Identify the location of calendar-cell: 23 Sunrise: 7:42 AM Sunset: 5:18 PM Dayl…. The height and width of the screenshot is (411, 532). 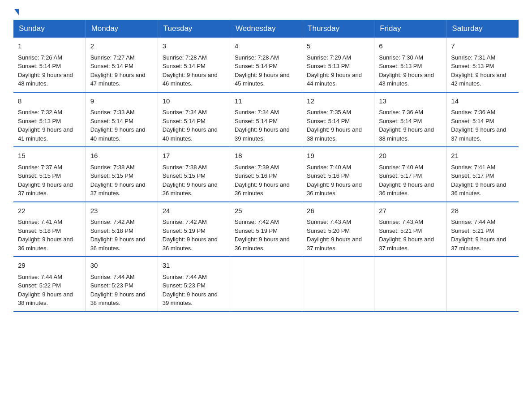
(122, 229).